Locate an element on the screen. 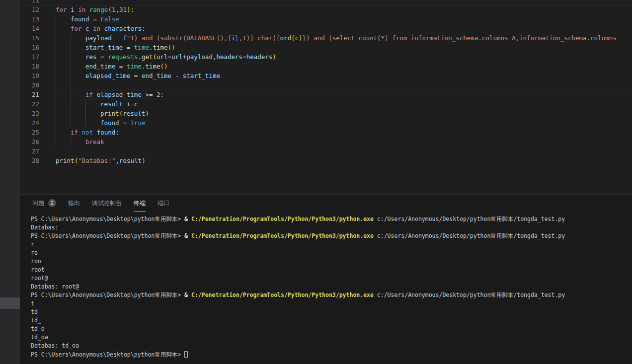  tab-terminal: 终端 is located at coordinates (140, 203).